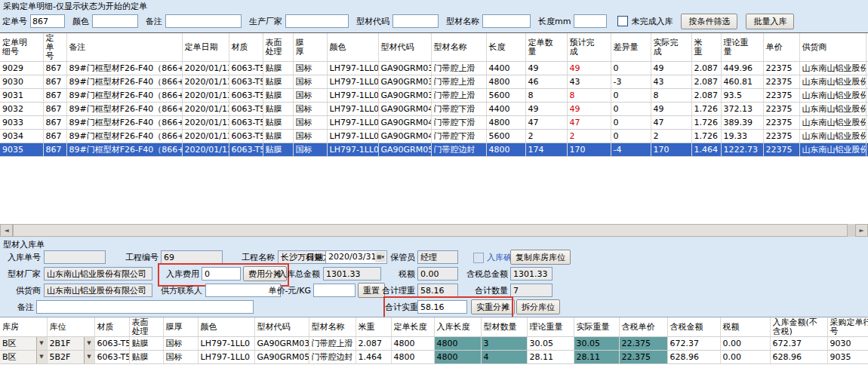 The image size is (868, 371). What do you see at coordinates (430, 231) in the screenshot?
I see `scrollbar-thumb` at bounding box center [430, 231].